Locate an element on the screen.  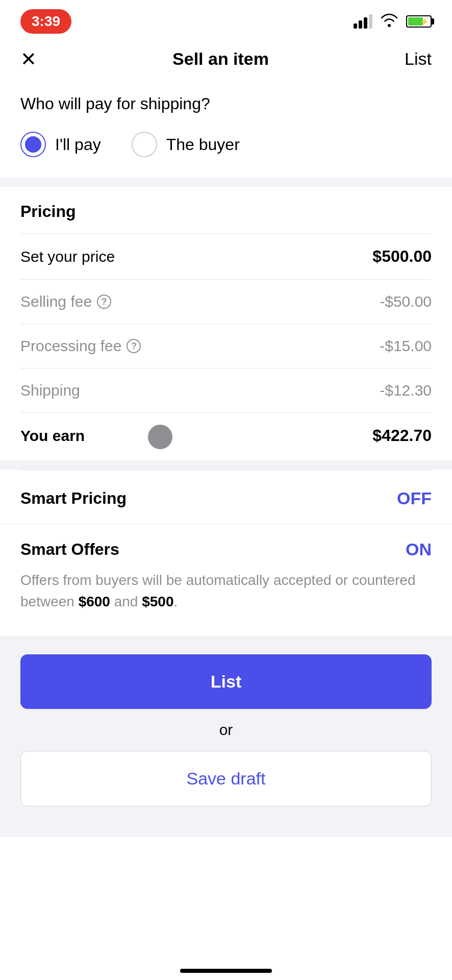
smart-offers-status: ON is located at coordinates (418, 549).